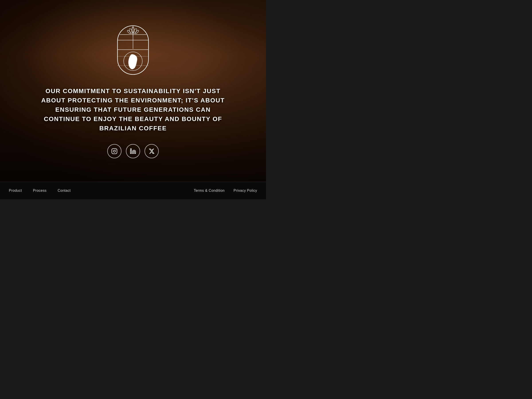 This screenshot has height=399, width=532. I want to click on footer-nav: Product Process Contact, so click(40, 190).